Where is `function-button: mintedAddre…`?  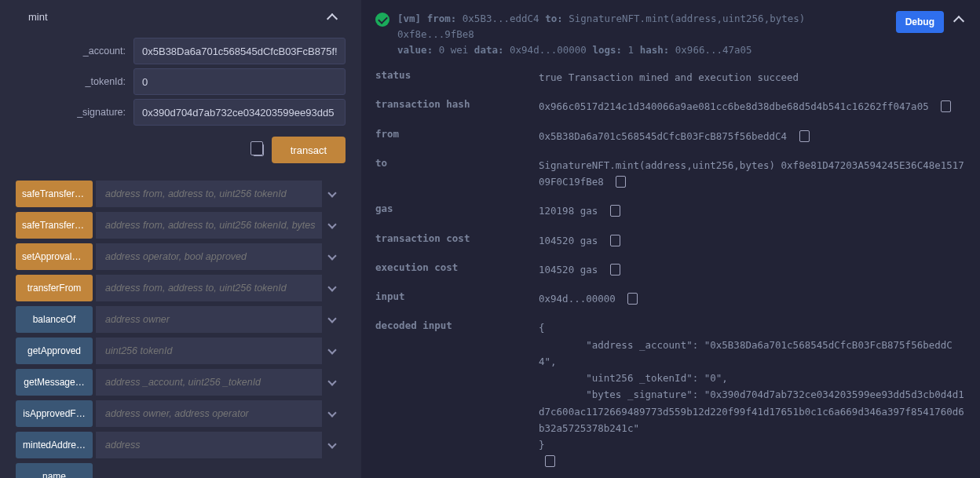
function-button: mintedAddre… is located at coordinates (54, 445).